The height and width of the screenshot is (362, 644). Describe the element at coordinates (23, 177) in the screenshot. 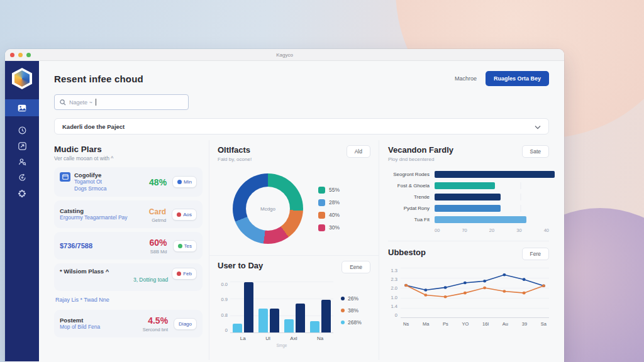

I see `sidebar-item-sync` at that location.